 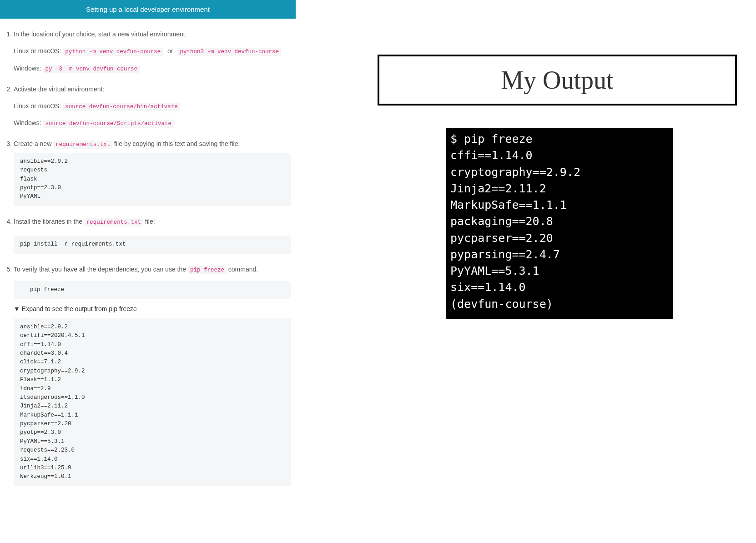 I want to click on step-2-windows-cmd: source devfun-course/Scripts/activate, so click(x=109, y=124).